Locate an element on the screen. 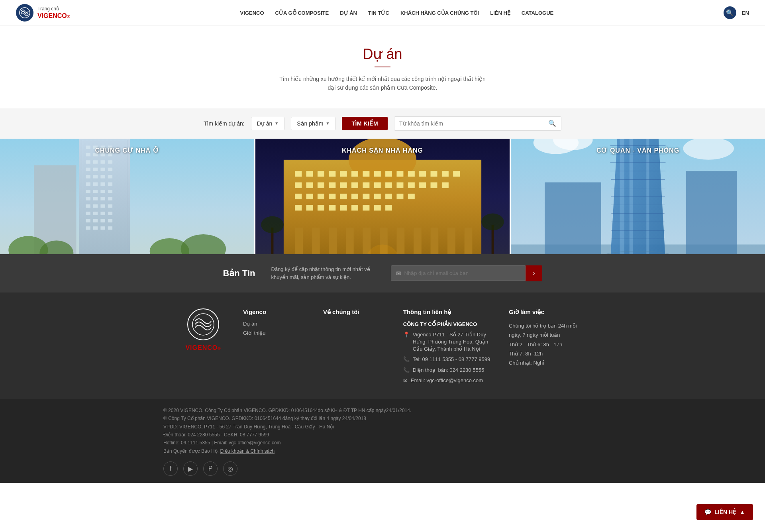 The width and height of the screenshot is (765, 532). footer-hotline: Hotline: 09.1111.5355 | Email: vgc-offic… is located at coordinates (222, 443).